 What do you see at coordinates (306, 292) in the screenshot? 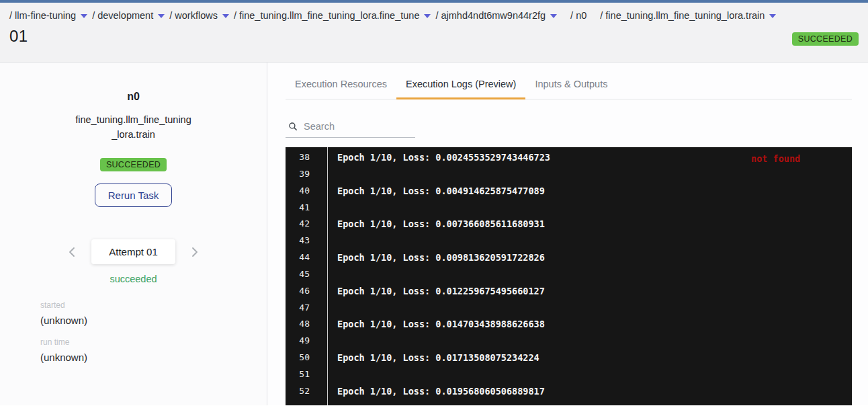
I see `log-line-number: 46` at bounding box center [306, 292].